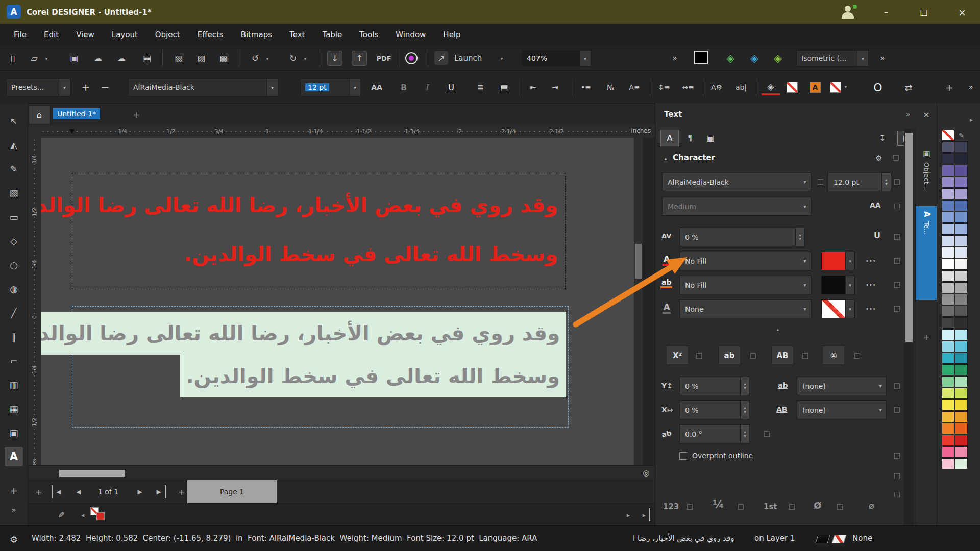 This screenshot has width=980, height=551. I want to click on export-icon: ↑, so click(359, 58).